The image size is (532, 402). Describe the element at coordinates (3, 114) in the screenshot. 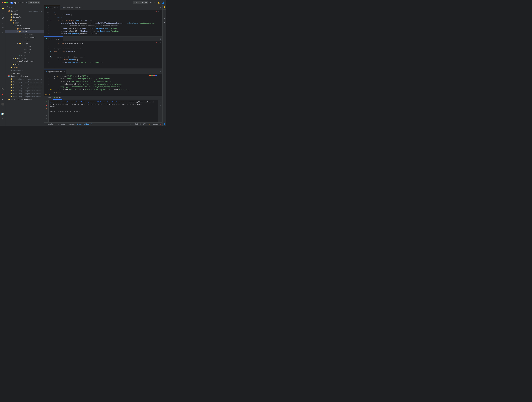

I see `todo-icon: 📝` at that location.